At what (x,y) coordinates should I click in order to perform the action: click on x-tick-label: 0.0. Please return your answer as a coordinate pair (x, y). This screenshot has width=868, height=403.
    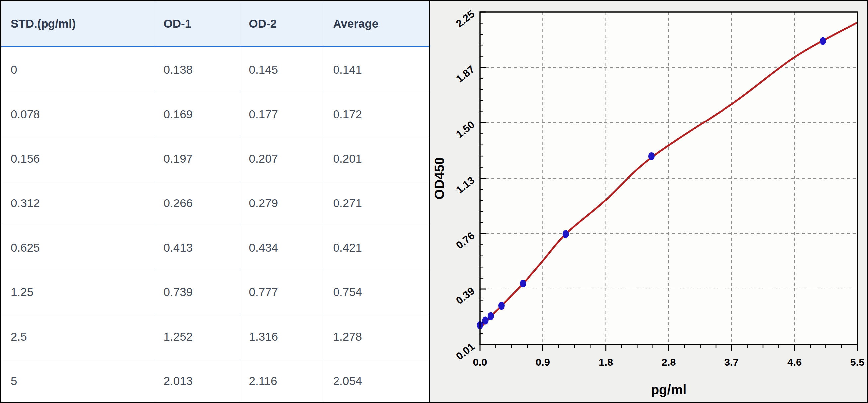
    Looking at the image, I should click on (480, 362).